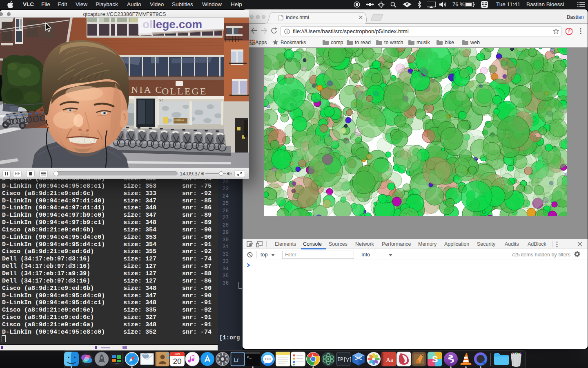 This screenshot has width=588, height=368. Describe the element at coordinates (390, 360) in the screenshot. I see `svg-text: Aa` at that location.